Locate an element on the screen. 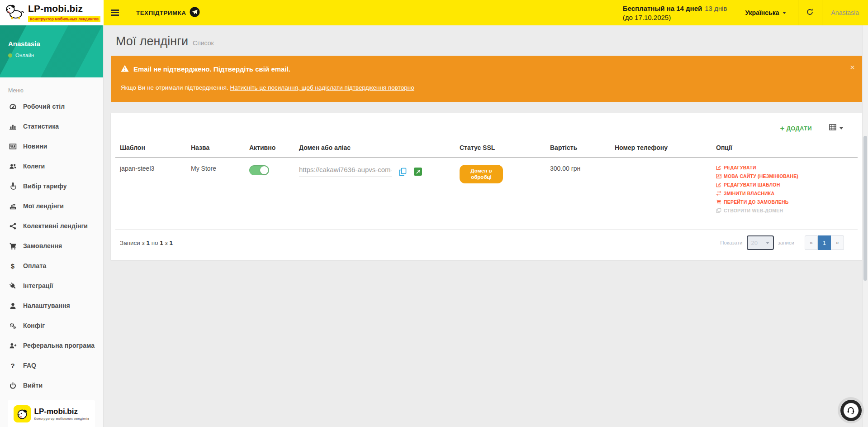 This screenshot has width=868, height=427. dog-mascot-icon is located at coordinates (15, 13).